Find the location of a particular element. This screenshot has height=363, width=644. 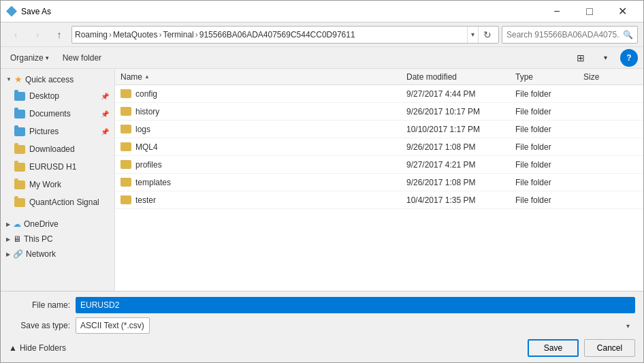

filename-input is located at coordinates (355, 305).